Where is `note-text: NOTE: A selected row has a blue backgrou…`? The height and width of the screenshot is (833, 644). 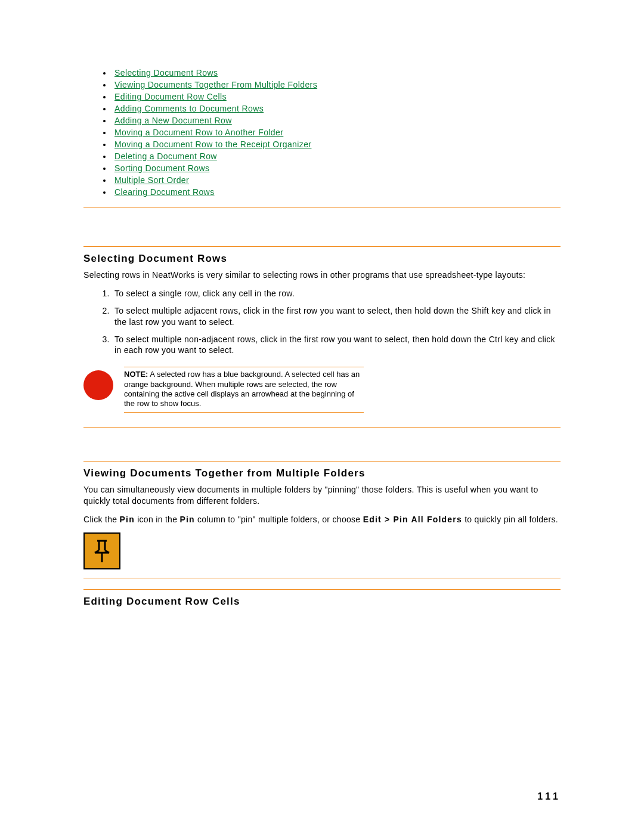 note-text: NOTE: A selected row has a blue backgrou… is located at coordinates (244, 390).